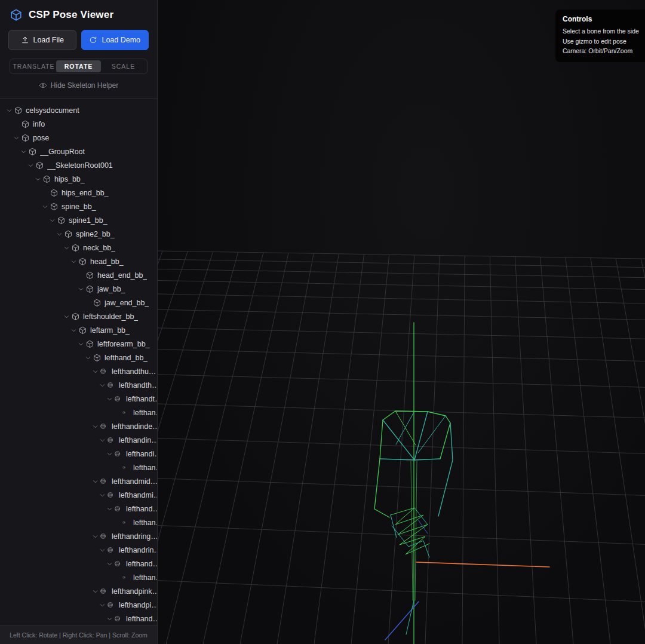 The image size is (645, 644). I want to click on tree-item: lefthandi…, so click(79, 454).